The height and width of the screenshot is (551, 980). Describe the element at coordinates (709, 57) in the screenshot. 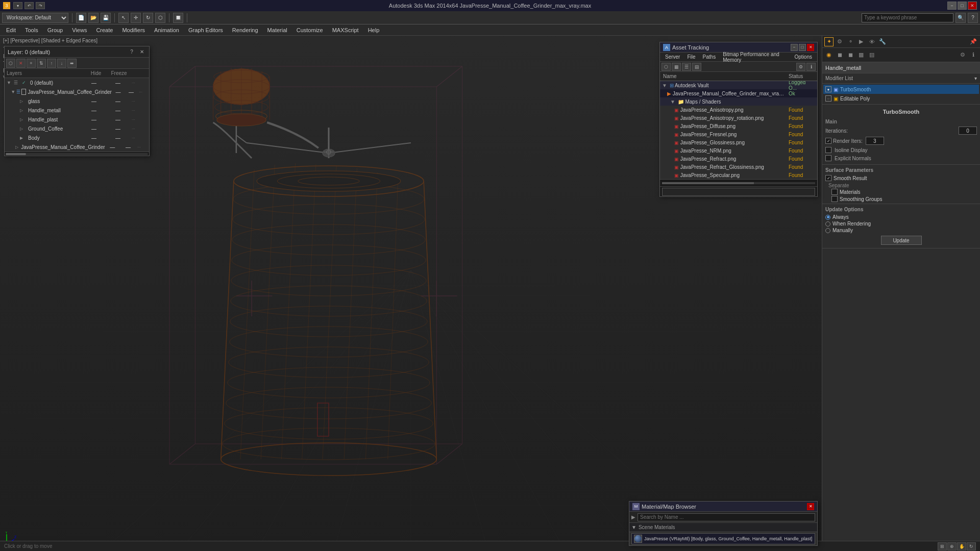

I see `asset-menu-paths: Paths` at that location.